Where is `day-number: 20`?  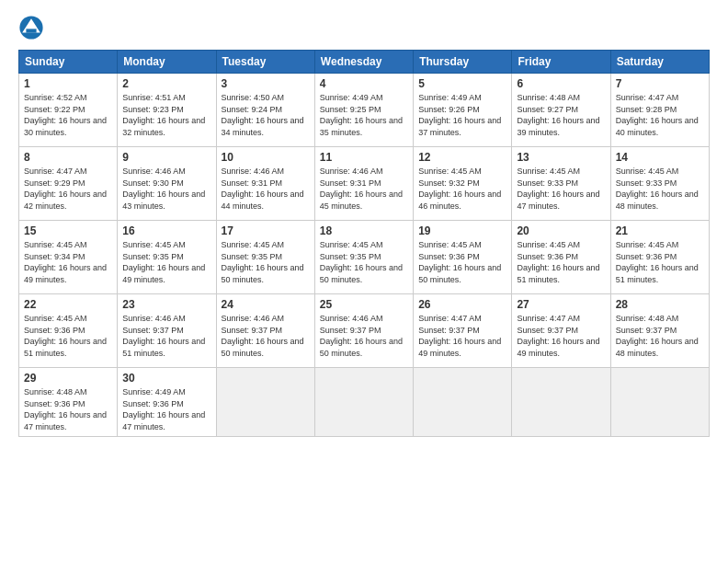 day-number: 20 is located at coordinates (561, 231).